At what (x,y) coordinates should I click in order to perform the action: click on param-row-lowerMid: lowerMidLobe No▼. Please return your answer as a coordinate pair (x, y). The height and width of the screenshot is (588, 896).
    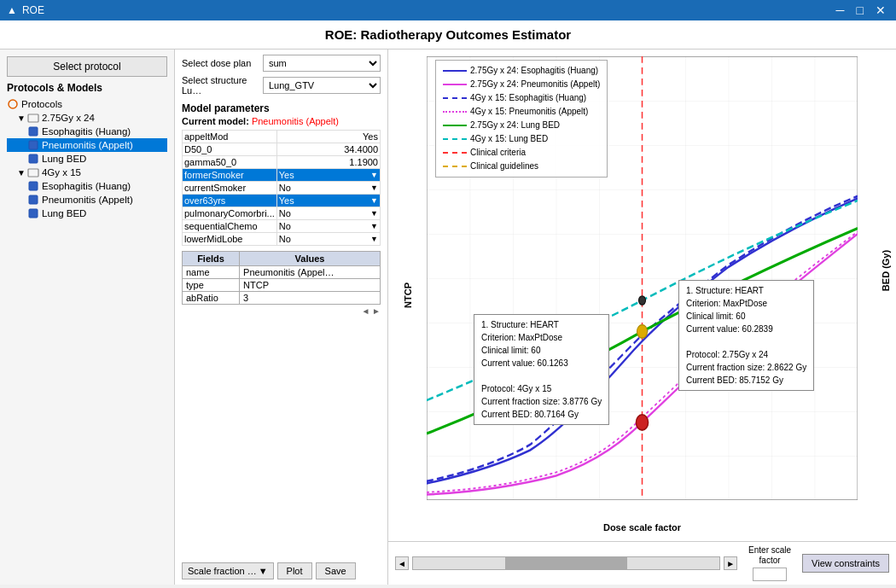
    Looking at the image, I should click on (282, 239).